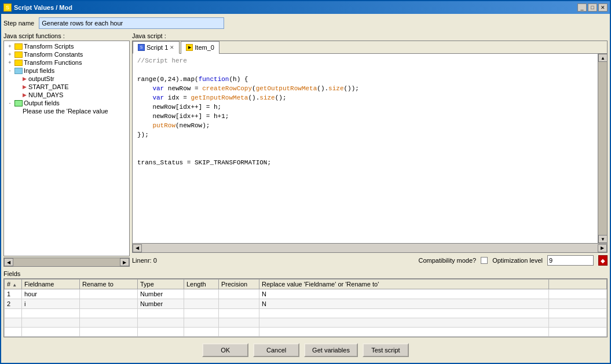 This screenshot has width=611, height=364. Describe the element at coordinates (518, 260) in the screenshot. I see `opt-label: Optimization level` at that location.